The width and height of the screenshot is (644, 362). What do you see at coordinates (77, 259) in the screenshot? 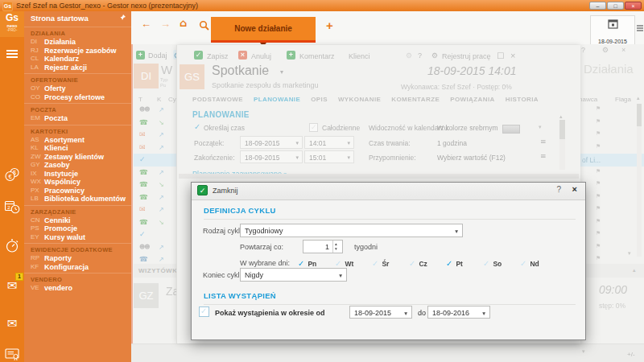
I see `sidebar-item-rp: RPRaporty` at bounding box center [77, 259].